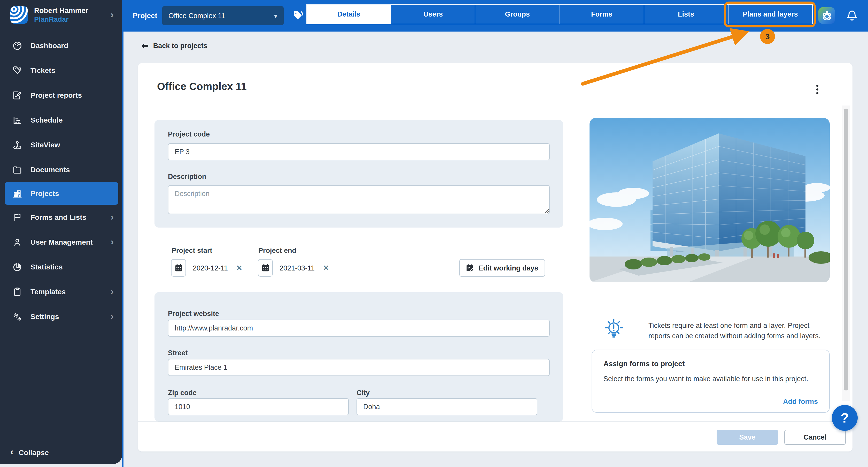 The width and height of the screenshot is (868, 467). What do you see at coordinates (827, 16) in the screenshot?
I see `connect-apps-button` at bounding box center [827, 16].